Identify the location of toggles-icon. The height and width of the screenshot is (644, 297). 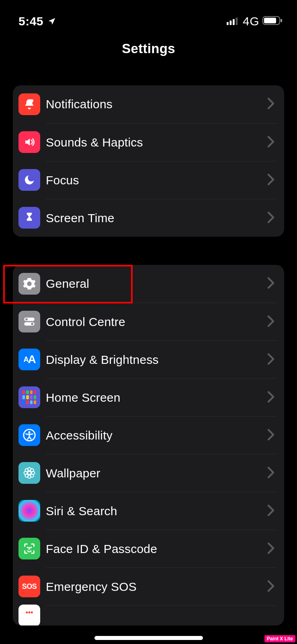
(29, 322).